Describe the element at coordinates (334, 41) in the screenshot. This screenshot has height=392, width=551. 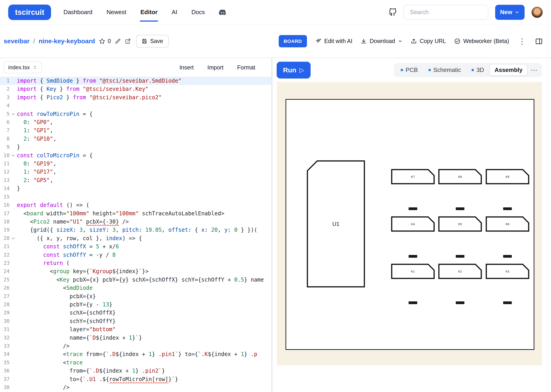
I see `edit-with-ai-button: Edit with AI` at that location.